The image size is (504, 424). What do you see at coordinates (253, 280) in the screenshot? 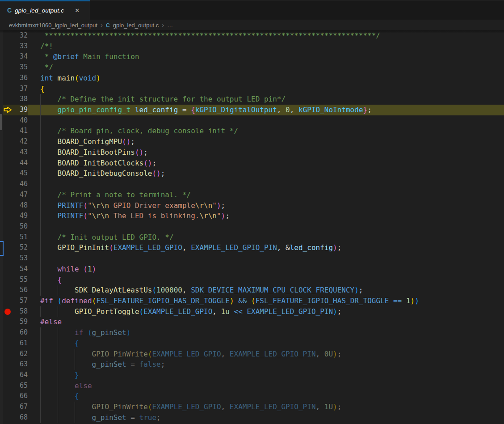
I see `code-line-55: 55 {` at bounding box center [253, 280].